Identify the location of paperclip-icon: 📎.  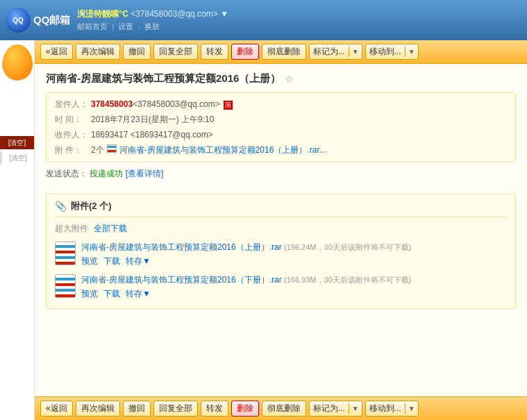
(61, 206).